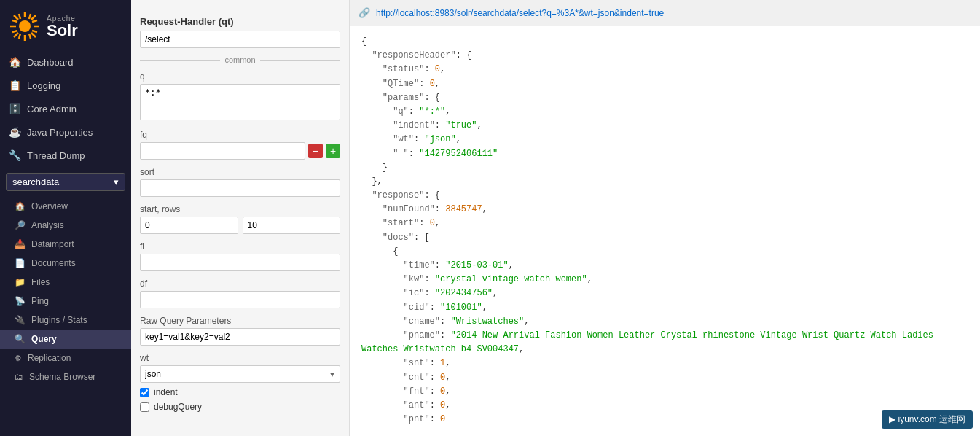 The width and height of the screenshot is (980, 436). I want to click on wt-select-wrapper: json xml csv php ruby python, so click(240, 374).